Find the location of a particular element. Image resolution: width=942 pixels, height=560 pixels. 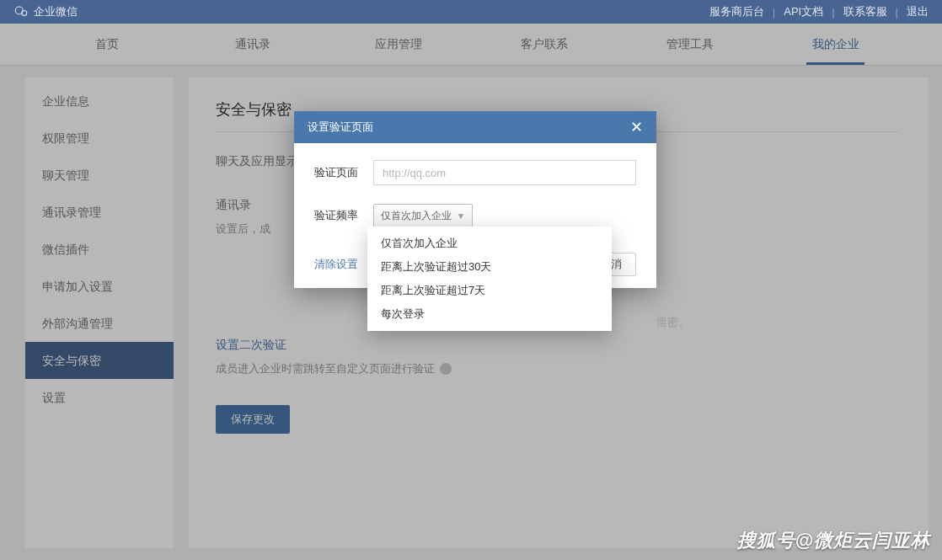

dropdown-option-first: 仅首次加入企业 is located at coordinates (490, 243).